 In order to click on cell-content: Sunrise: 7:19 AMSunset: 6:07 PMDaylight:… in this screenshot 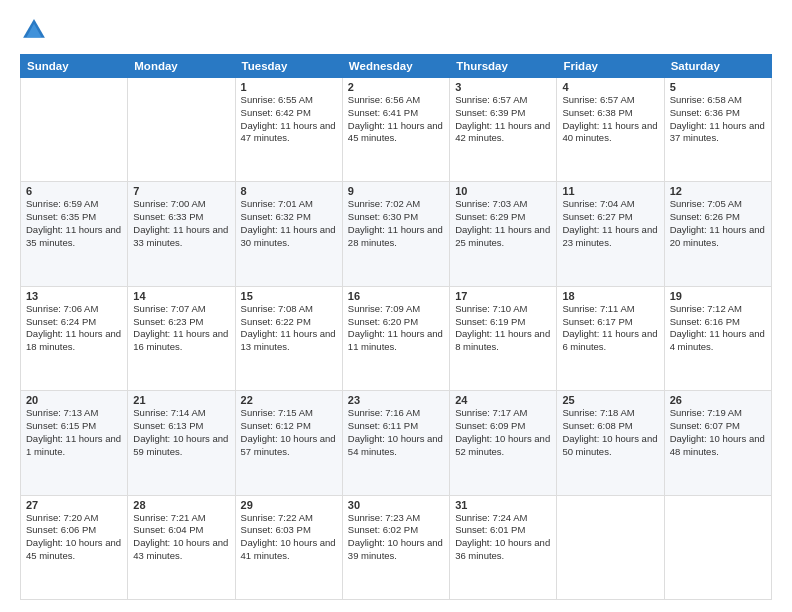, I will do `click(718, 432)`.